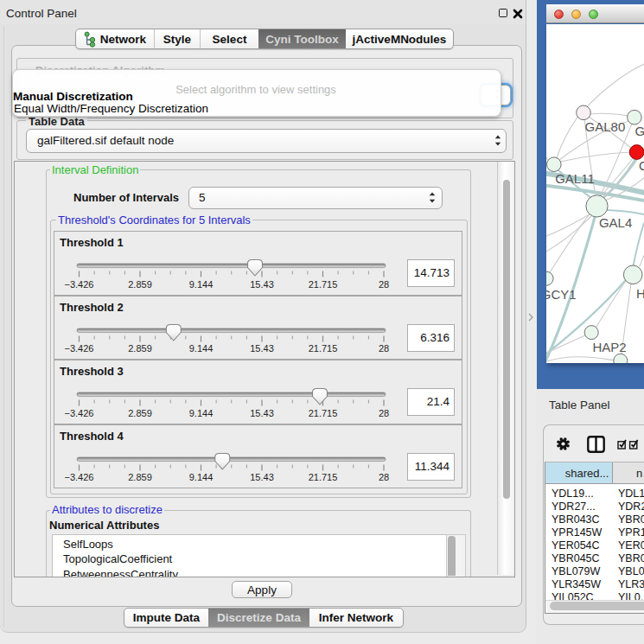  I want to click on svg-text: GAL11, so click(575, 178).